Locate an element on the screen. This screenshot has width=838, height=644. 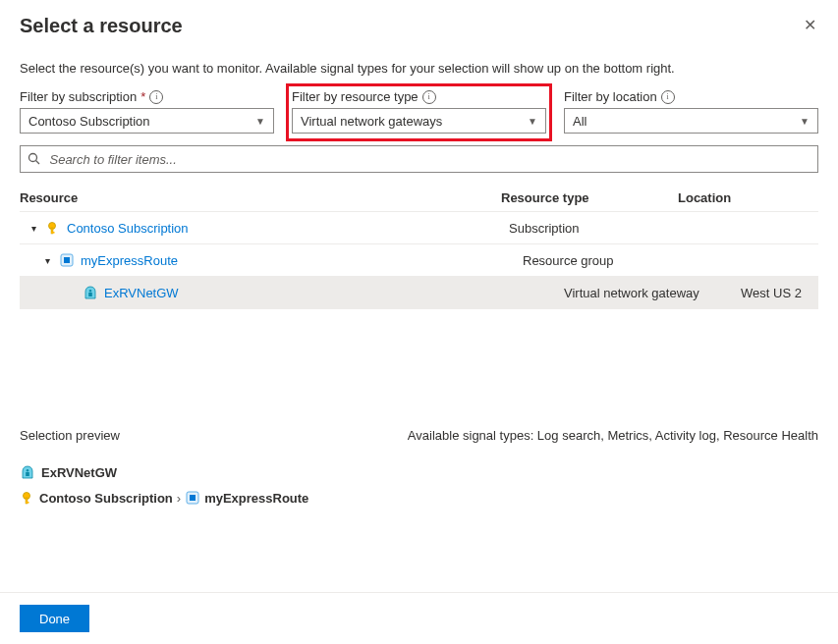
filter-subscription-label: Filter by subscription is located at coordinates (79, 96).